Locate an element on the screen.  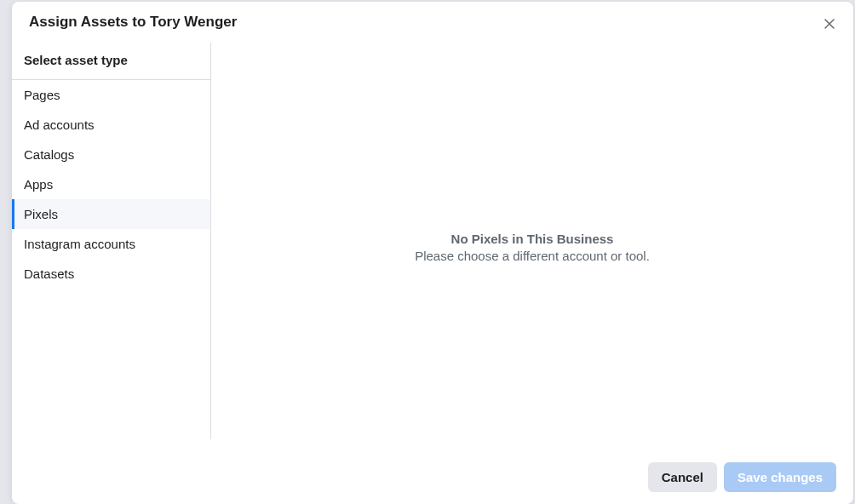
modal-title: Assign Assets to Tory Wenger is located at coordinates (133, 22).